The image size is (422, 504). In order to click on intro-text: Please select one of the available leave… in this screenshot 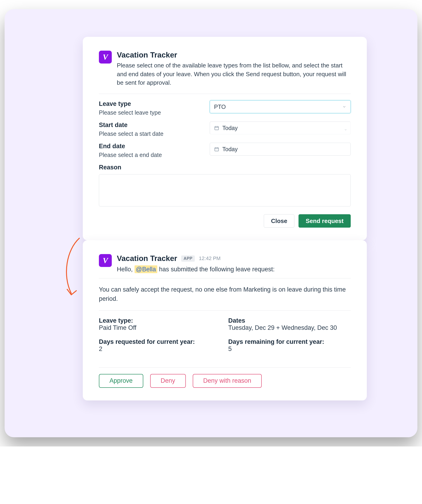, I will do `click(234, 74)`.